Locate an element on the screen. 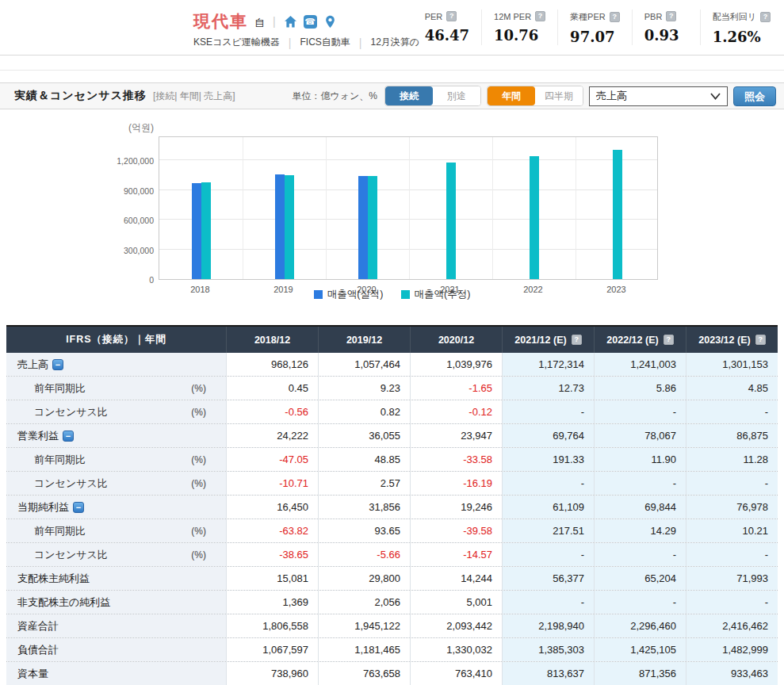  home-icon is located at coordinates (290, 22).